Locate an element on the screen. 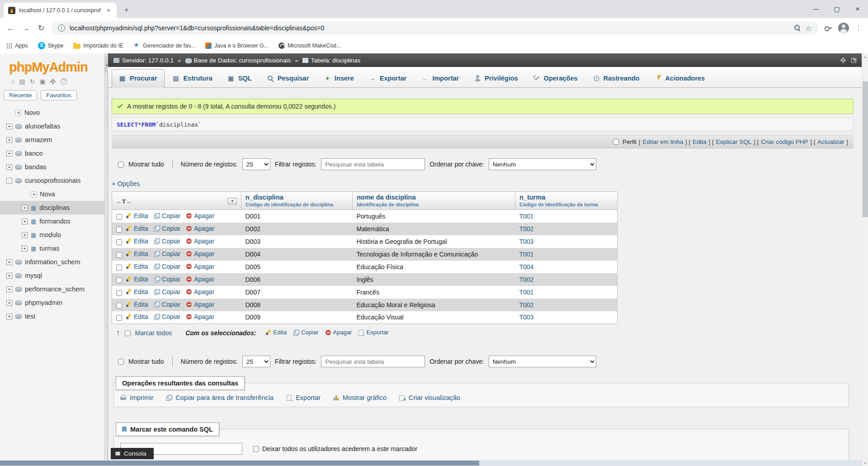 The height and width of the screenshot is (466, 868). browser-menu-icon is located at coordinates (859, 28).